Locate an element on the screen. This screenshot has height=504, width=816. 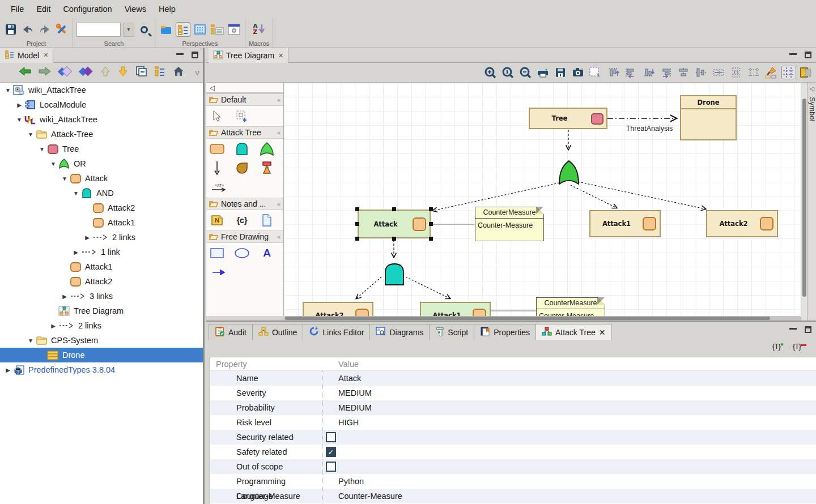
tab-outline: Outline is located at coordinates (278, 332).